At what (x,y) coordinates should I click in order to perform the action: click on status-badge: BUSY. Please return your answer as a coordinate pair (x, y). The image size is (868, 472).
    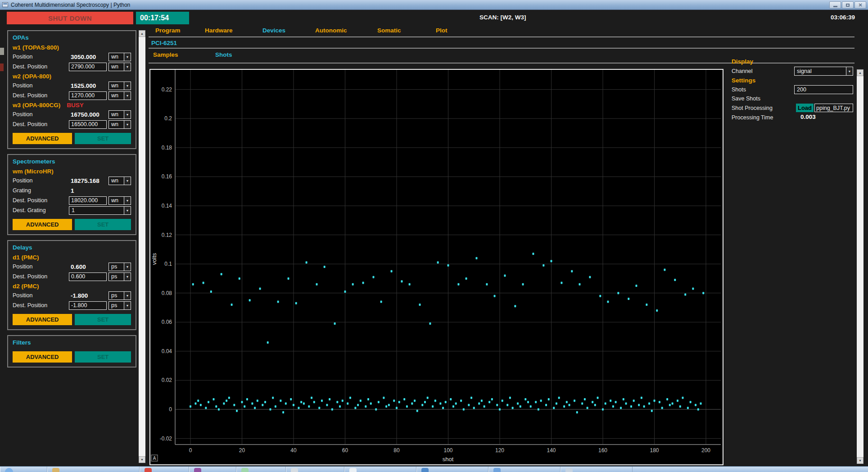
    Looking at the image, I should click on (75, 105).